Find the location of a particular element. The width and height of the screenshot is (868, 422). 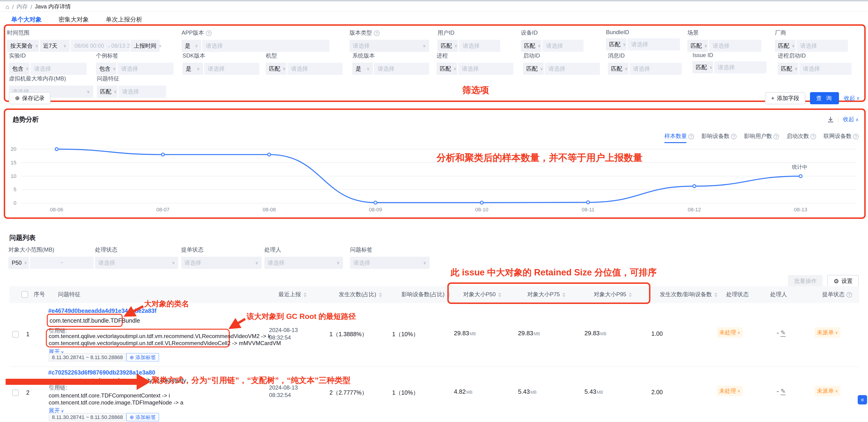

select-all-checkbox is located at coordinates (25, 294).